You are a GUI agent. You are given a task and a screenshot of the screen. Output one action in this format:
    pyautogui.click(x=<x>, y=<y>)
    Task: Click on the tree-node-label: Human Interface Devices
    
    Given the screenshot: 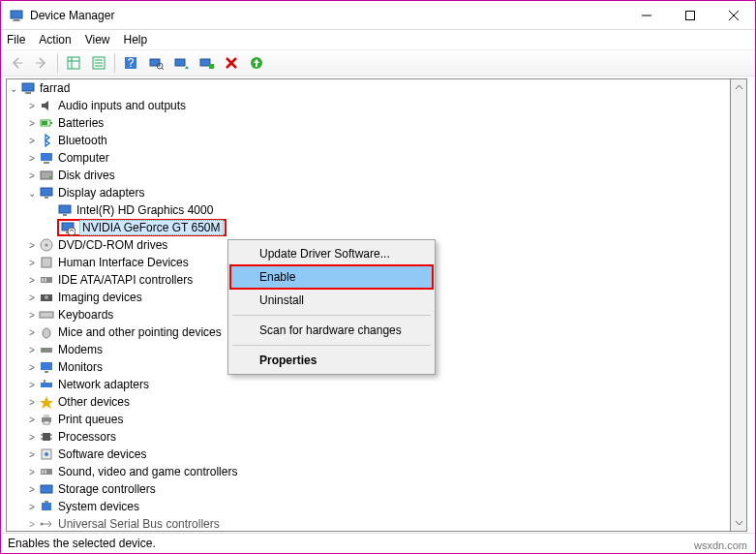 What is the action you would take?
    pyautogui.click(x=124, y=262)
    